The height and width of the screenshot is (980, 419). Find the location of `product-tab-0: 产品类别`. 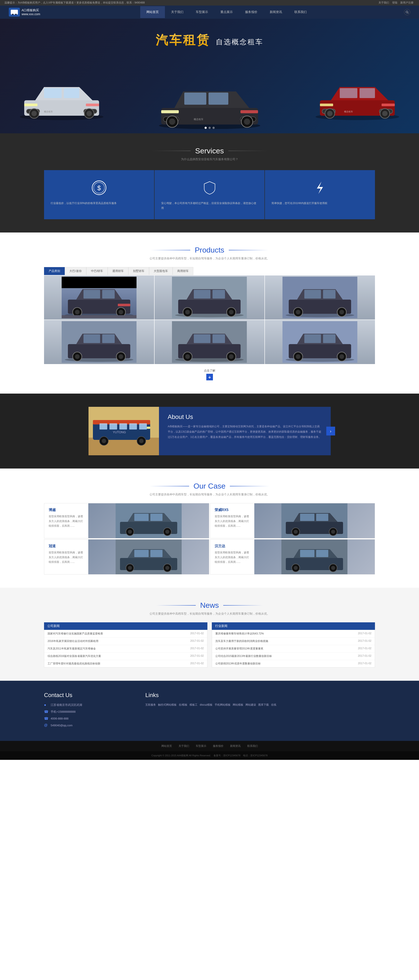

product-tab-0: 产品类别 is located at coordinates (54, 271).